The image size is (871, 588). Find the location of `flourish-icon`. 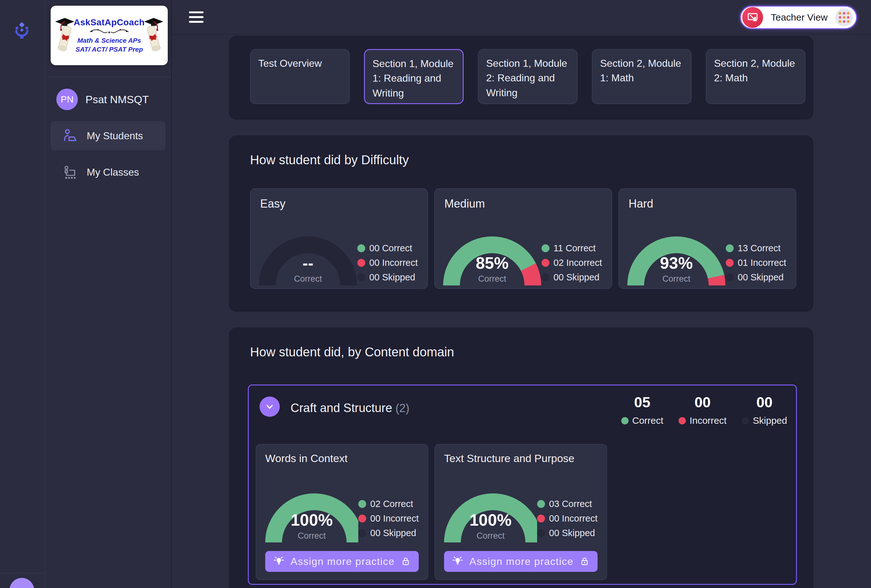

flourish-icon is located at coordinates (109, 32).